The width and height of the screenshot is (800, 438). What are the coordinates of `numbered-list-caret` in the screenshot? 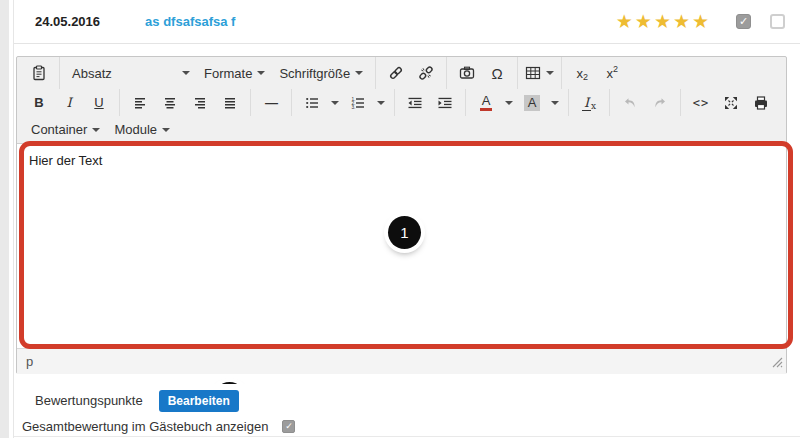 It's located at (381, 103).